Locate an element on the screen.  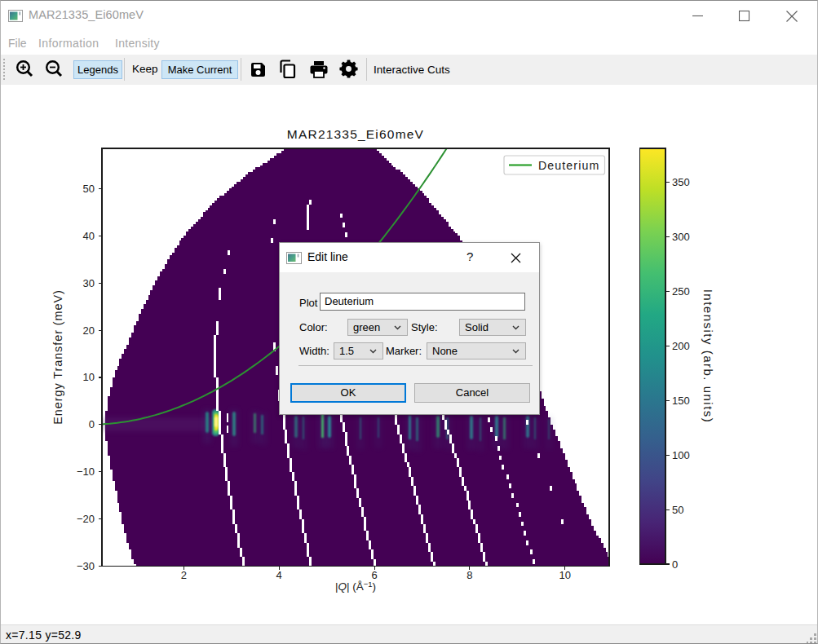
svg-text: 350 is located at coordinates (681, 183).